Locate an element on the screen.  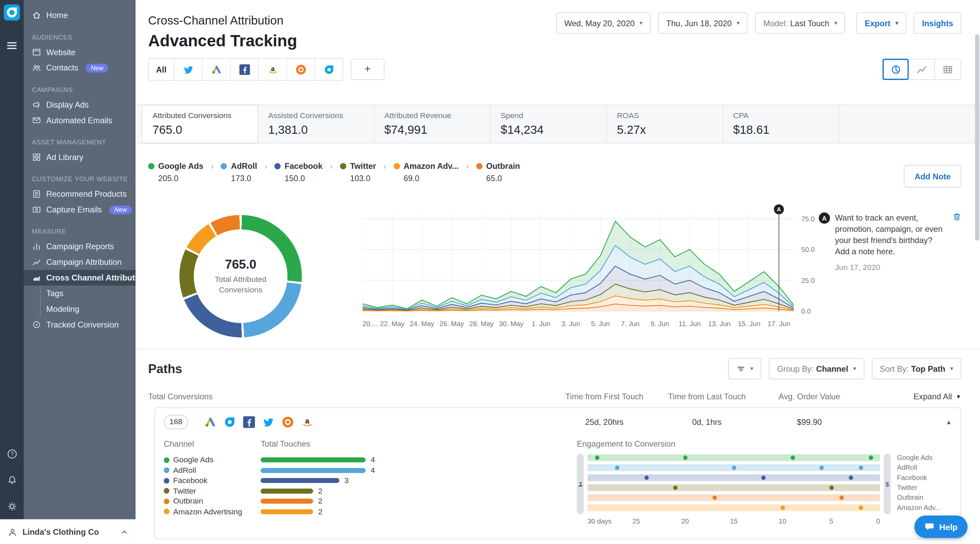
breakdown-item-facebook: Facebook150.0 is located at coordinates (298, 172).